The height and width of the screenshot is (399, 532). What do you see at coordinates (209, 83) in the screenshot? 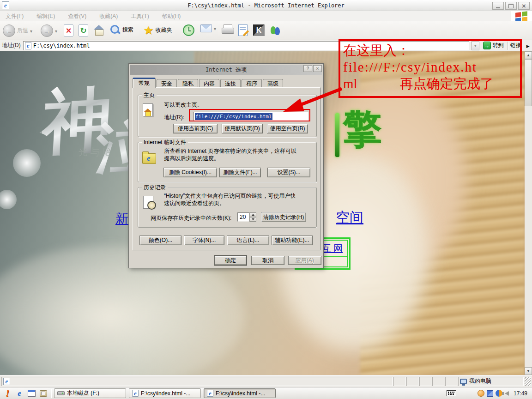
I see `tab-content: 内容` at bounding box center [209, 83].